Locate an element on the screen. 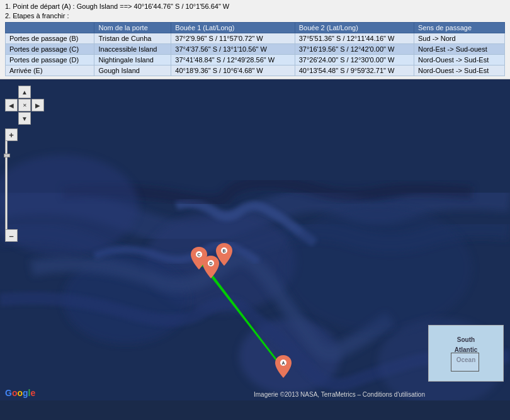  svg-text: A is located at coordinates (283, 363).